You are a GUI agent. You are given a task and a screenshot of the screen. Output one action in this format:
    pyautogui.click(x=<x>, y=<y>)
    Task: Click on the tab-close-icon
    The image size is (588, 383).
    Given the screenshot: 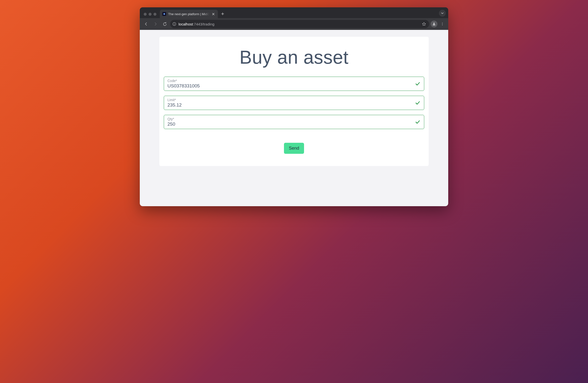 What is the action you would take?
    pyautogui.click(x=213, y=14)
    